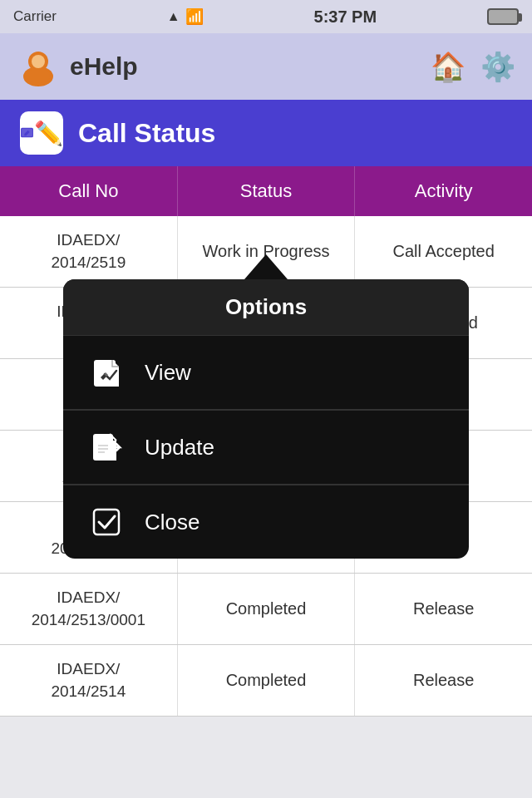  What do you see at coordinates (266, 681) in the screenshot?
I see `table-row: IDAEDX/ 2014/2514 Completed Release` at bounding box center [266, 681].